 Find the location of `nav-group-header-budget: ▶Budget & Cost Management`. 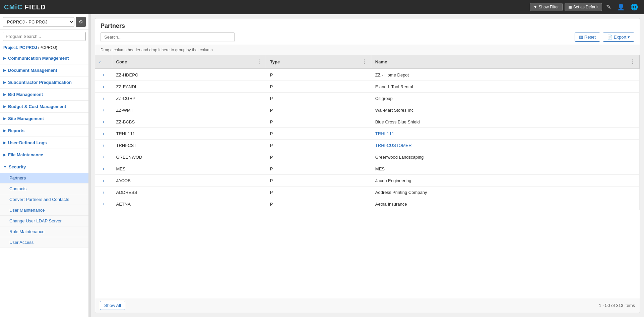

nav-group-header-budget: ▶Budget & Cost Management is located at coordinates (44, 107).